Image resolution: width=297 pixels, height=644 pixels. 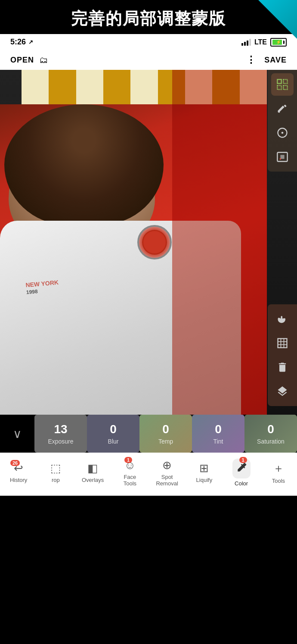 What do you see at coordinates (19, 480) in the screenshot?
I see `nav-history-label: History` at bounding box center [19, 480].